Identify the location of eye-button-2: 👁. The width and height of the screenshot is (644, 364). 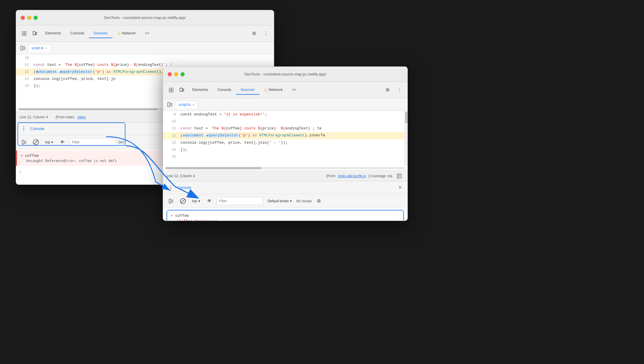
(209, 201).